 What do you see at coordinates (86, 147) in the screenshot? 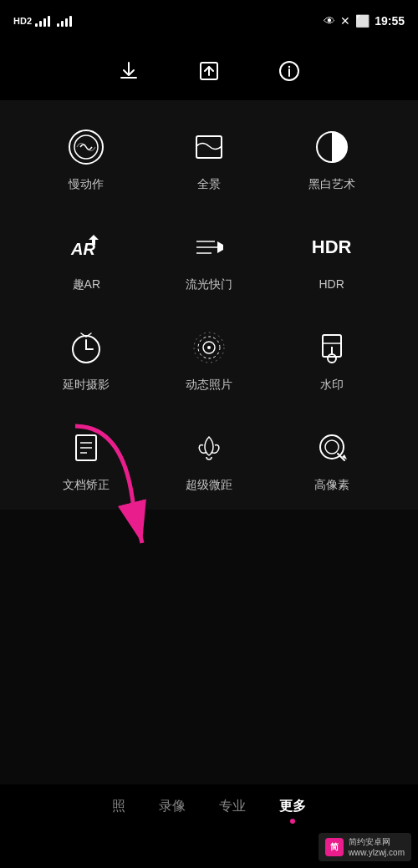
I see `slow-motion-icon` at bounding box center [86, 147].